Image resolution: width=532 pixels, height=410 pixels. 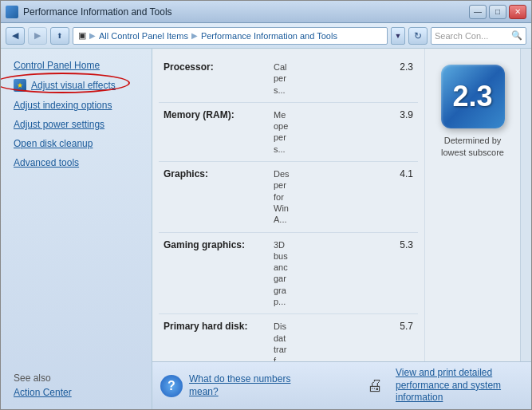 I want to click on see-also-action-center: Action Center, so click(x=77, y=392).